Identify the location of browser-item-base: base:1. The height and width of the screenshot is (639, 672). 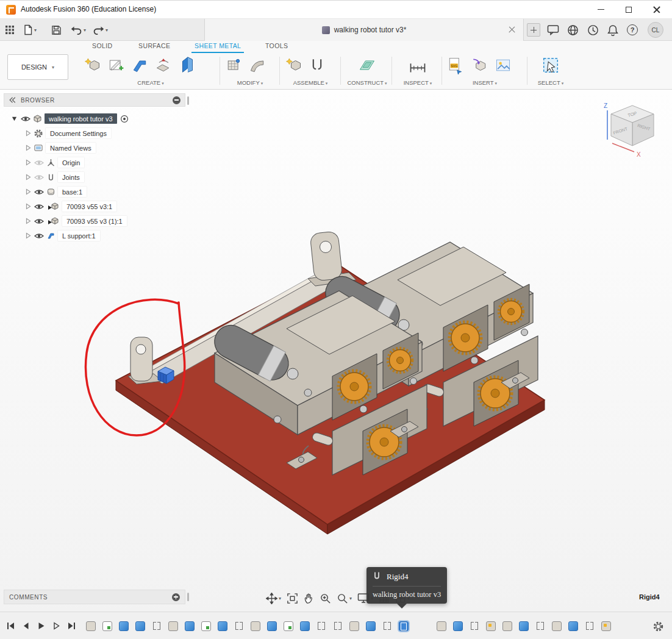
(95, 191).